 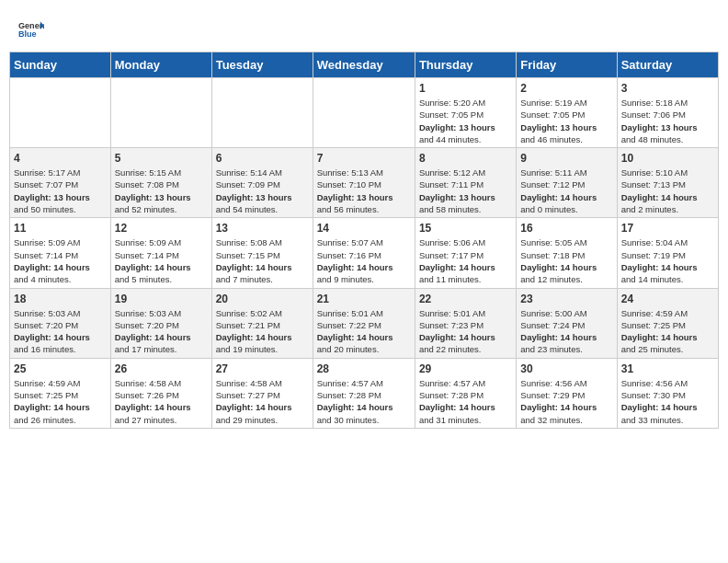 What do you see at coordinates (162, 331) in the screenshot?
I see `day-info: Sunrise: 5:03 AMSunset: 7:20 PMDaylight:…` at bounding box center [162, 331].